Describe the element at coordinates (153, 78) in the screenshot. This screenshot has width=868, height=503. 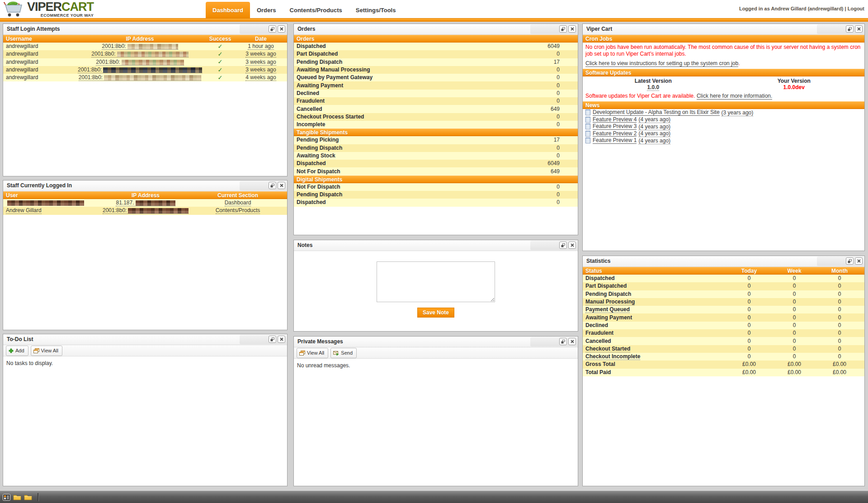
I see `redacted-ip` at that location.